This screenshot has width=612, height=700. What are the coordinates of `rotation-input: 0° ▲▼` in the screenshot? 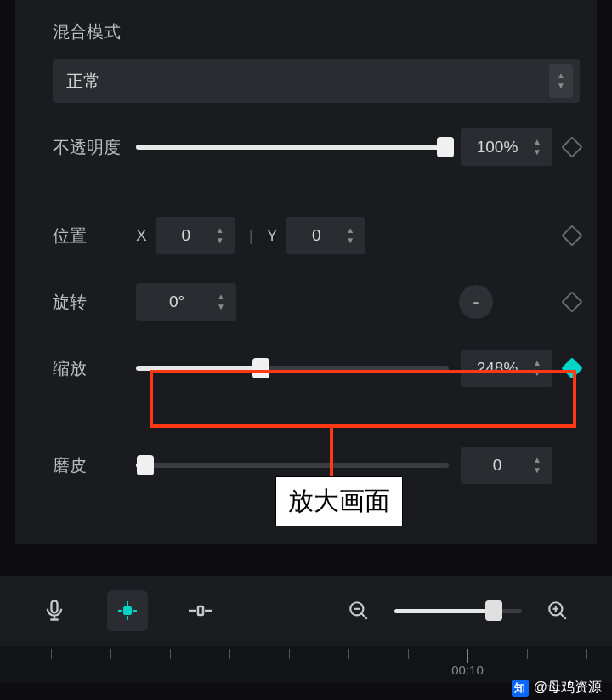 It's located at (186, 302).